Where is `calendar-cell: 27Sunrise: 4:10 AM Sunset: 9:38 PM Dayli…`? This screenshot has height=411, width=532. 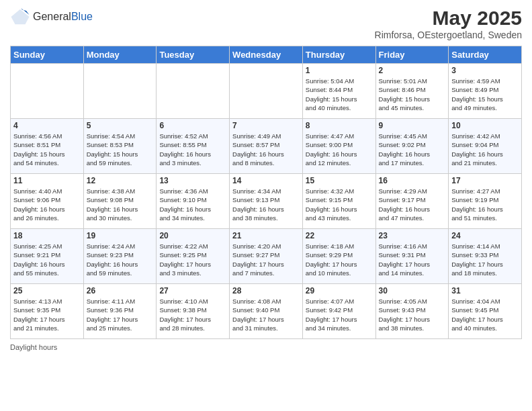 calendar-cell: 27Sunrise: 4:10 AM Sunset: 9:38 PM Dayli… is located at coordinates (193, 312).